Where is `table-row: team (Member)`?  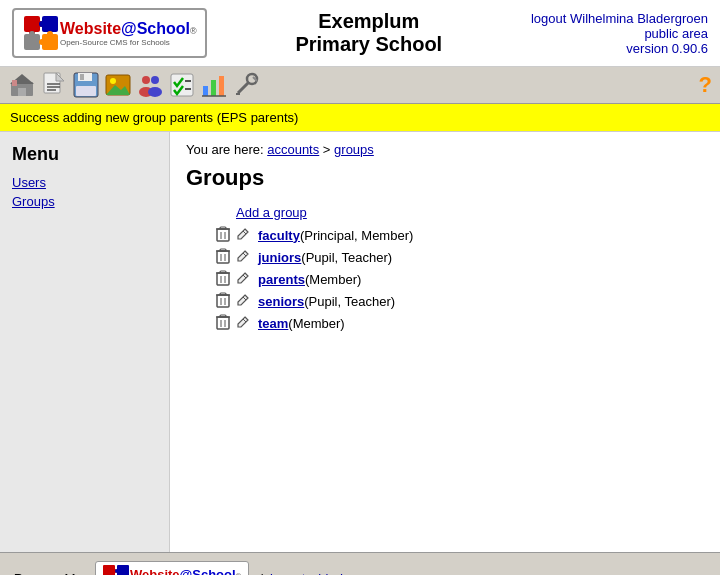 table-row: team (Member) is located at coordinates (460, 323).